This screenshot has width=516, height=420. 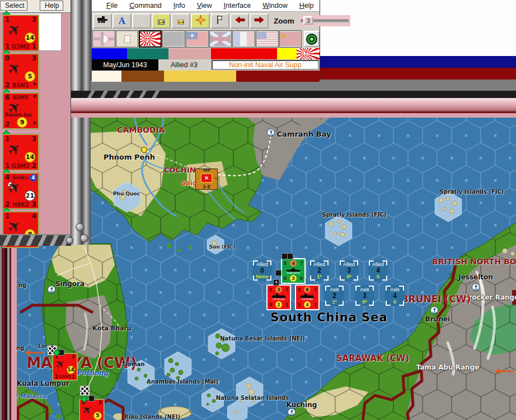 I want to click on menu-info: Info, so click(x=179, y=6).